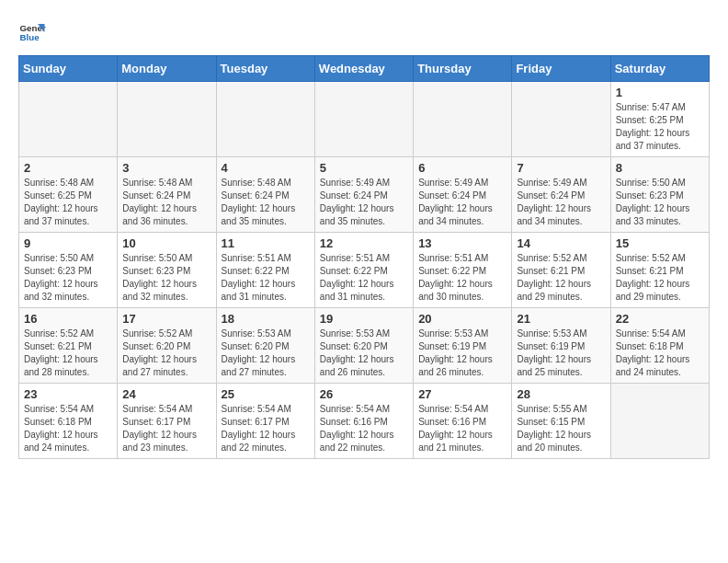  I want to click on day-number: 18, so click(266, 318).